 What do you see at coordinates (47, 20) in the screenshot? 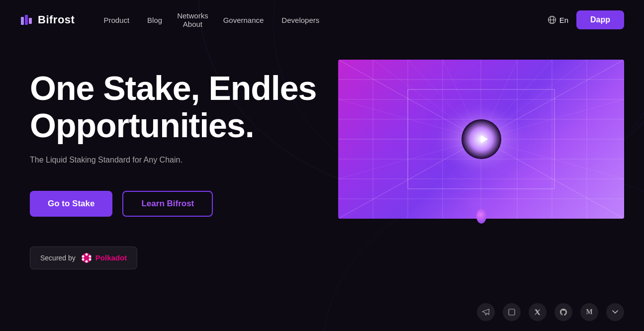
I see `logo: Bifrost` at bounding box center [47, 20].